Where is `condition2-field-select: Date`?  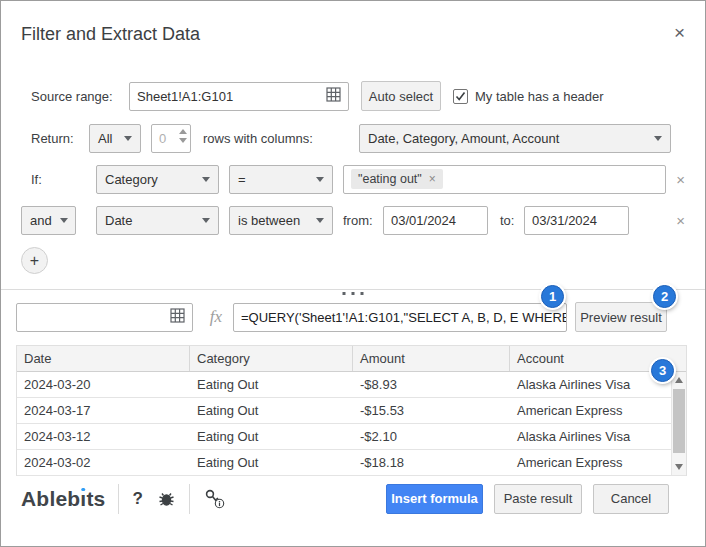
condition2-field-select: Date is located at coordinates (158, 220).